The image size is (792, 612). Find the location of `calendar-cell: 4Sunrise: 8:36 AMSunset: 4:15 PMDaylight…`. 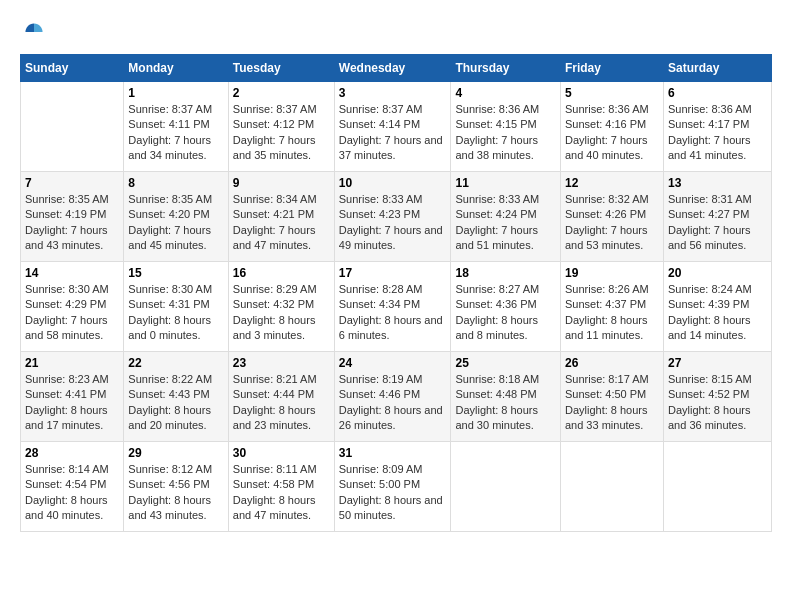

calendar-cell: 4Sunrise: 8:36 AMSunset: 4:15 PMDaylight… is located at coordinates (506, 127).